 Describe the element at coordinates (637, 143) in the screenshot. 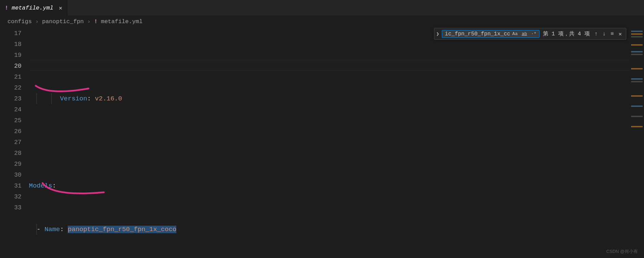

I see `minimap` at that location.